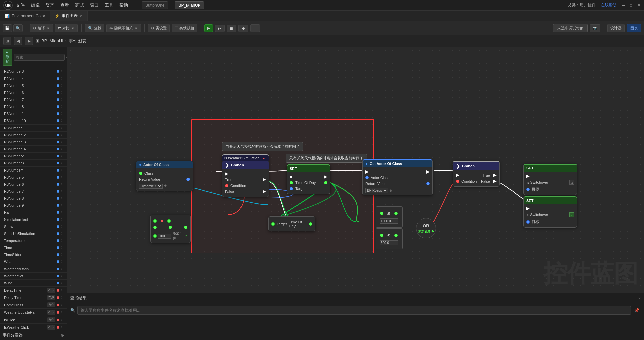 The height and width of the screenshot is (340, 644). I want to click on menu-edit: 编辑, so click(35, 5).